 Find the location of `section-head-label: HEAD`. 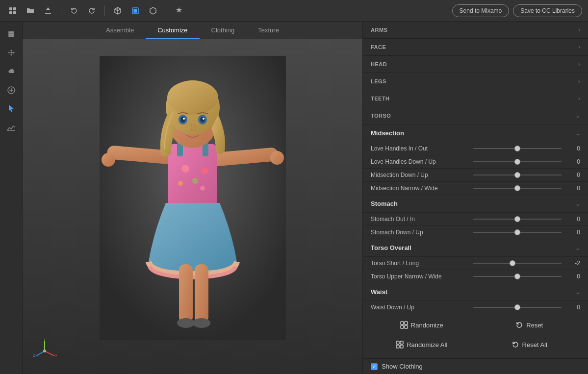

section-head-label: HEAD is located at coordinates (379, 64).